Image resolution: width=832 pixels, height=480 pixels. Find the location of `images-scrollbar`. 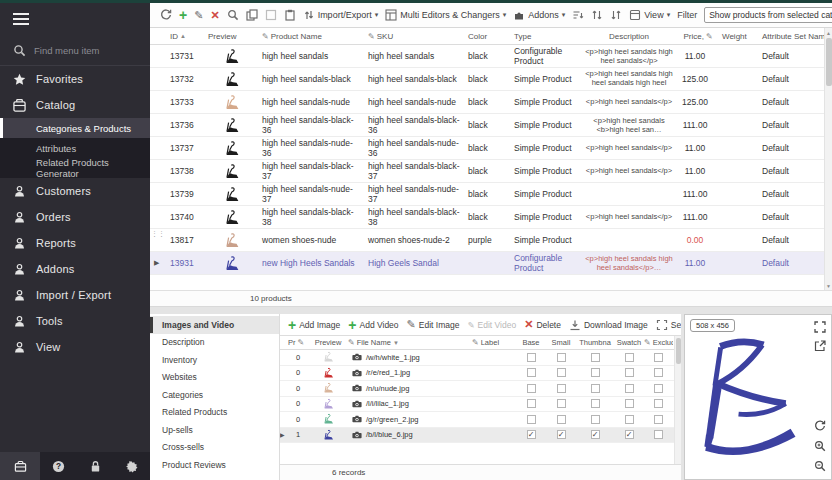

images-scrollbar is located at coordinates (678, 400).